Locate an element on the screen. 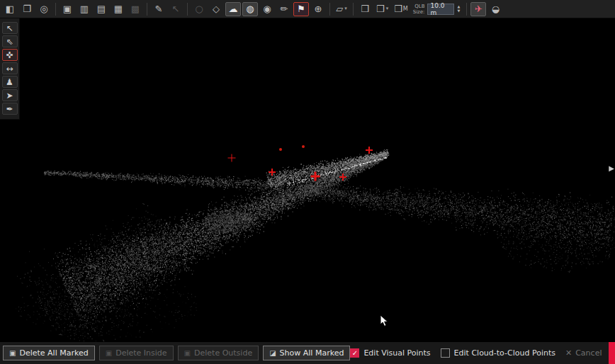  toolbar-group-cube: ❒❒▾❒M is located at coordinates (384, 9).